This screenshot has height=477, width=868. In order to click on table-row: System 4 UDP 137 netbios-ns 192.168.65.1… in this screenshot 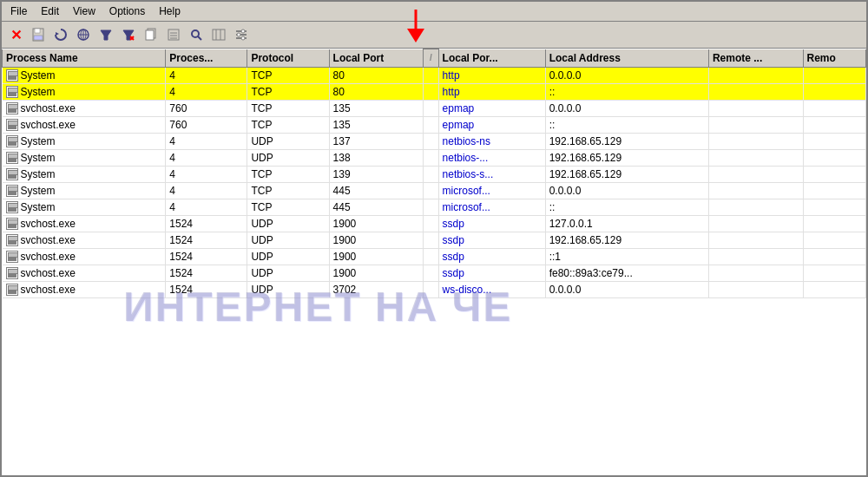, I will do `click(434, 140)`.